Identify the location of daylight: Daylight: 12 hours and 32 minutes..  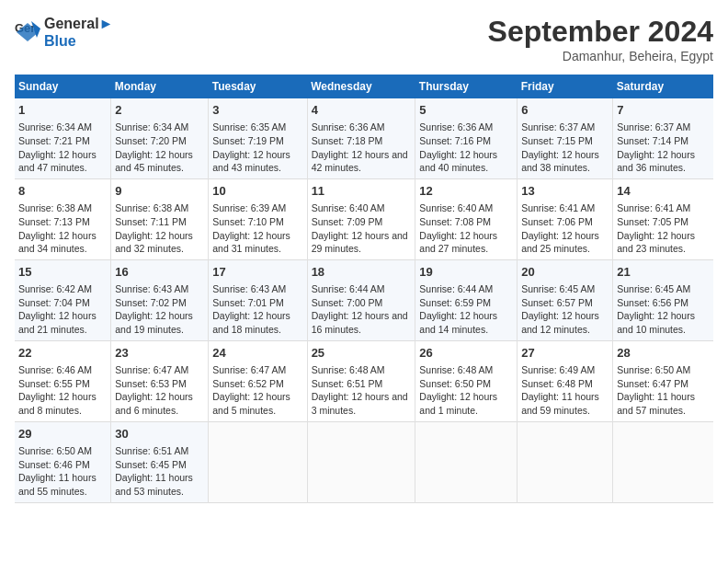
(154, 243).